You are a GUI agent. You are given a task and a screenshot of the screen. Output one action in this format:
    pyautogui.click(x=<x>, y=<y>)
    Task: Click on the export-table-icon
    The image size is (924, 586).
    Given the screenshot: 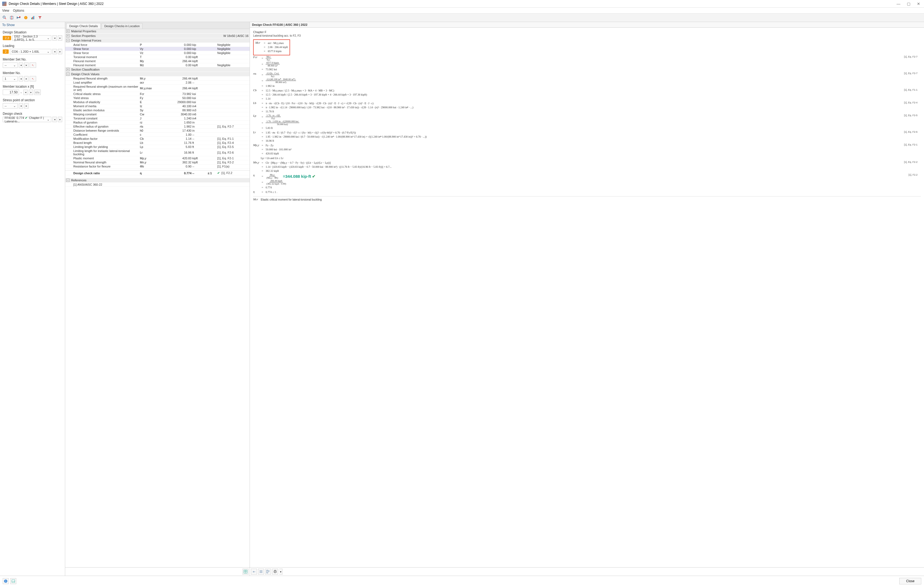 What is the action you would take?
    pyautogui.click(x=246, y=571)
    